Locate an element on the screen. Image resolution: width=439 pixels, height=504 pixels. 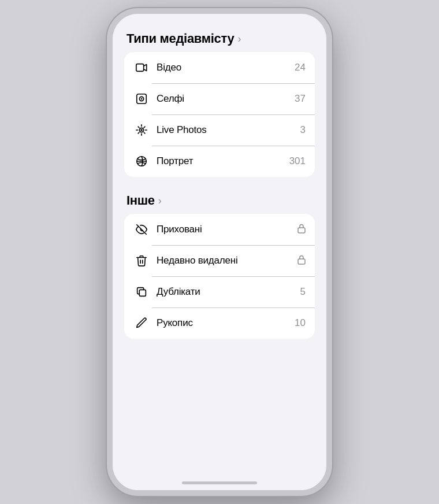
other-header: Інше › is located at coordinates (221, 201).